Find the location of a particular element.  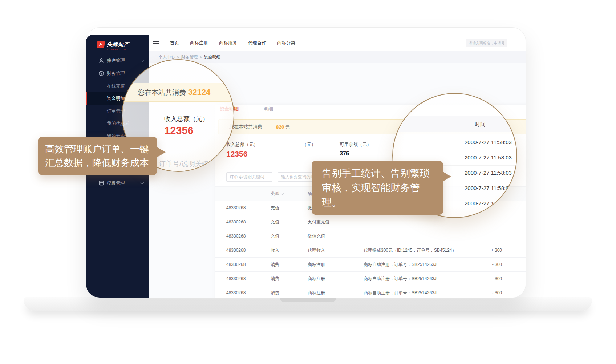

menu-icon is located at coordinates (156, 43).